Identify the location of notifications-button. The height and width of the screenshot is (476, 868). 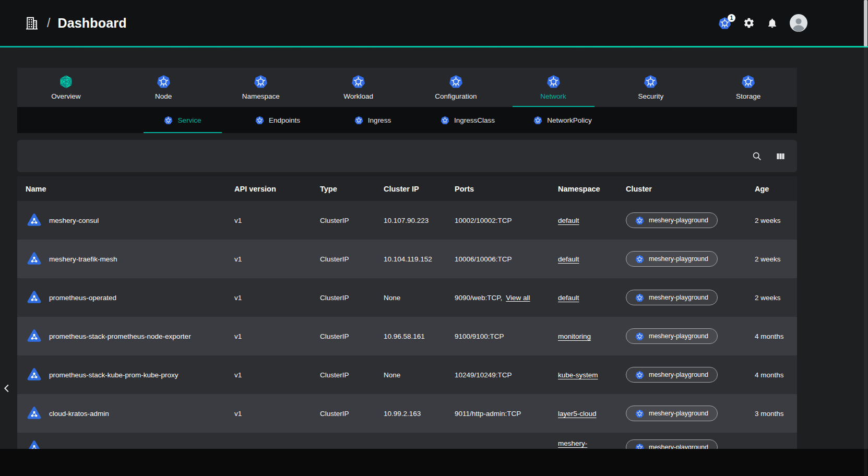
(772, 23).